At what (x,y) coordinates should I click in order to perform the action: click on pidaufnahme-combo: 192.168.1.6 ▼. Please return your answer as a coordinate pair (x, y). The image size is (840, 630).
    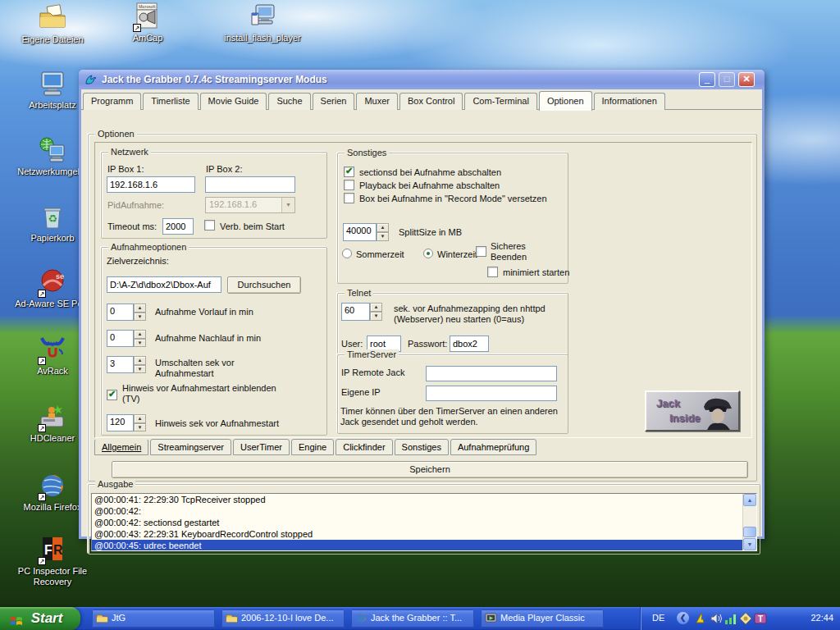
    Looking at the image, I should click on (250, 205).